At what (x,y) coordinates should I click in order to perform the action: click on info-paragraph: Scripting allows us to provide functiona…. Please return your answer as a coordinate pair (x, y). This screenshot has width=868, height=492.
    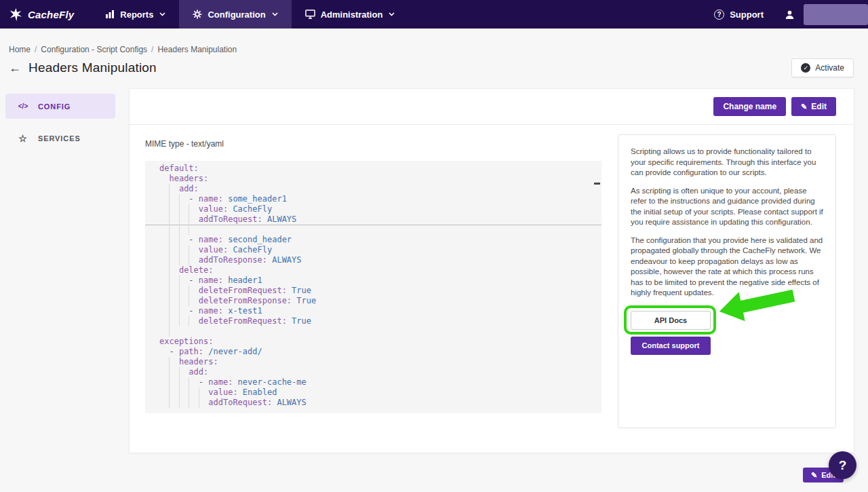
    Looking at the image, I should click on (727, 163).